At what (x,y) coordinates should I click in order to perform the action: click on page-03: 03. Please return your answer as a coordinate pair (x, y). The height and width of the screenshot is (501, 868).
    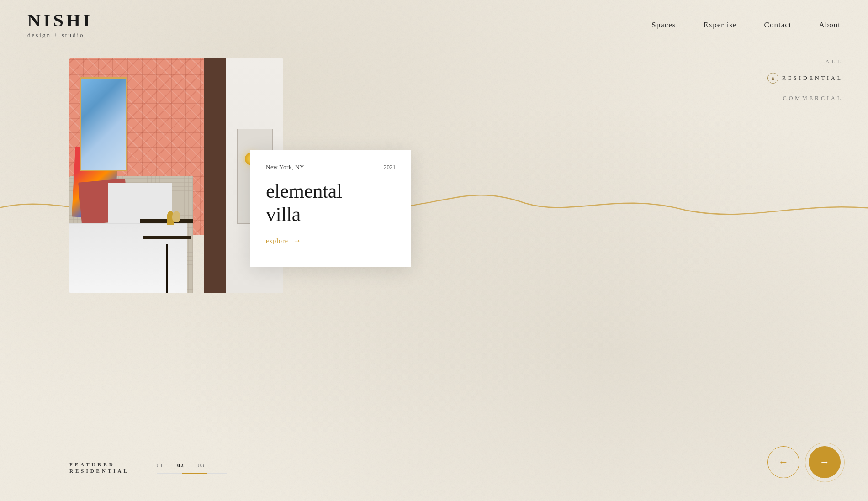
    Looking at the image, I should click on (201, 465).